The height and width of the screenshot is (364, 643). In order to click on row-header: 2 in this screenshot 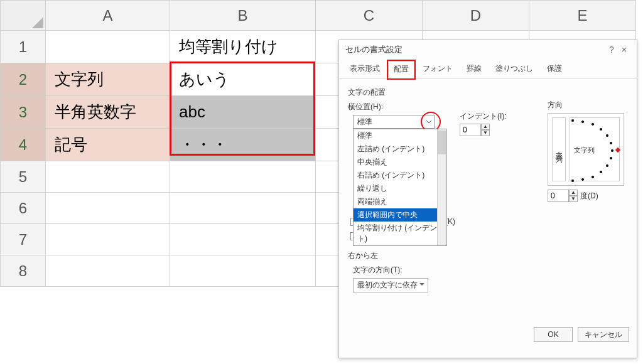, I will do `click(23, 80)`.